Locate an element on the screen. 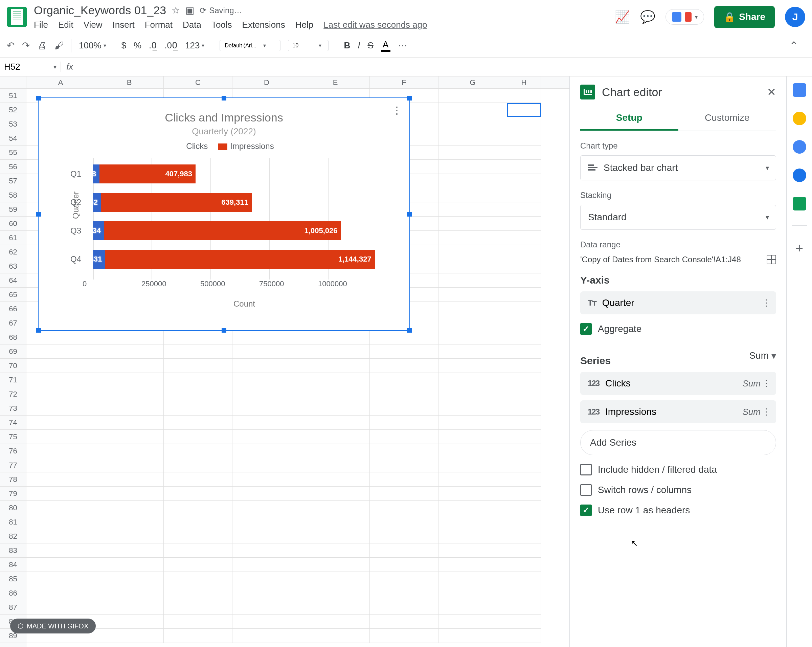 Image resolution: width=812 pixels, height=647 pixels. last-edit: Last edit was seconds ago is located at coordinates (375, 25).